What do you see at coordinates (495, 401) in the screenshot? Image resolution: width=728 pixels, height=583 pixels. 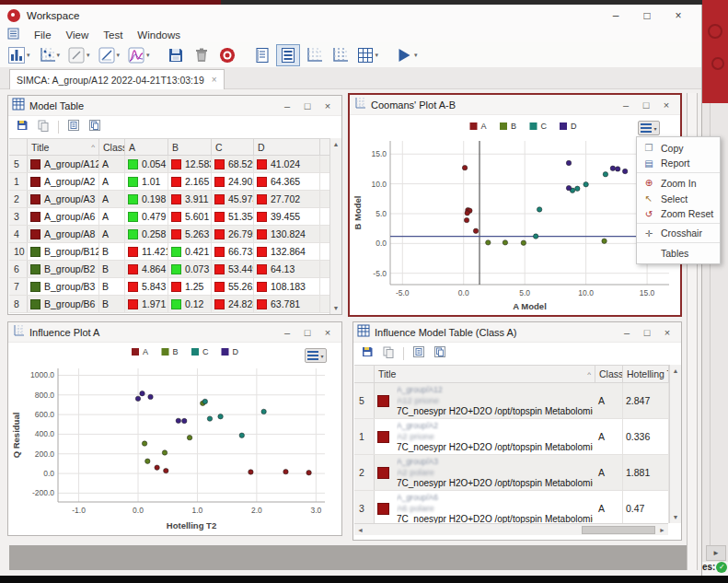 I see `blurred-sample-detail: A12 prione` at bounding box center [495, 401].